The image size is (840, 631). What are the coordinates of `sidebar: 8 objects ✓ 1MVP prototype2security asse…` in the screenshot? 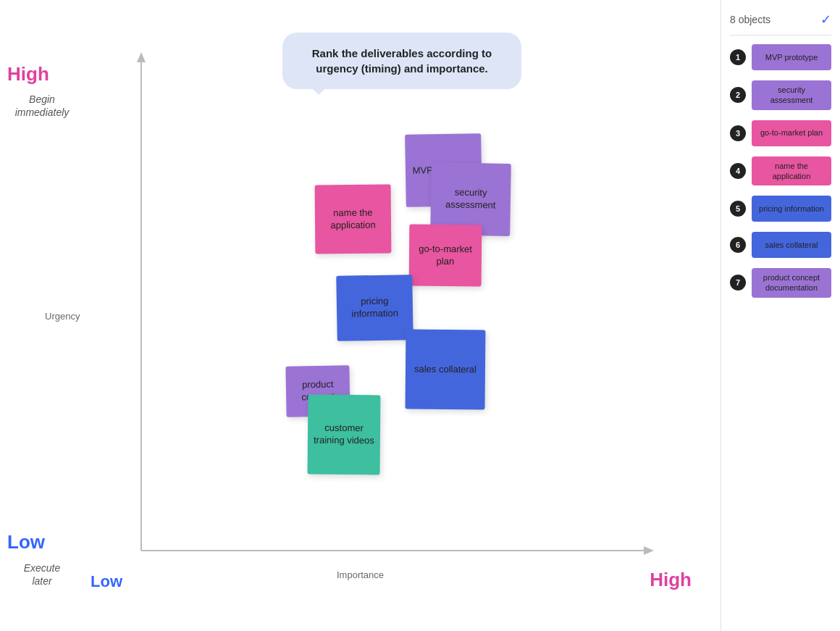 It's located at (781, 316).